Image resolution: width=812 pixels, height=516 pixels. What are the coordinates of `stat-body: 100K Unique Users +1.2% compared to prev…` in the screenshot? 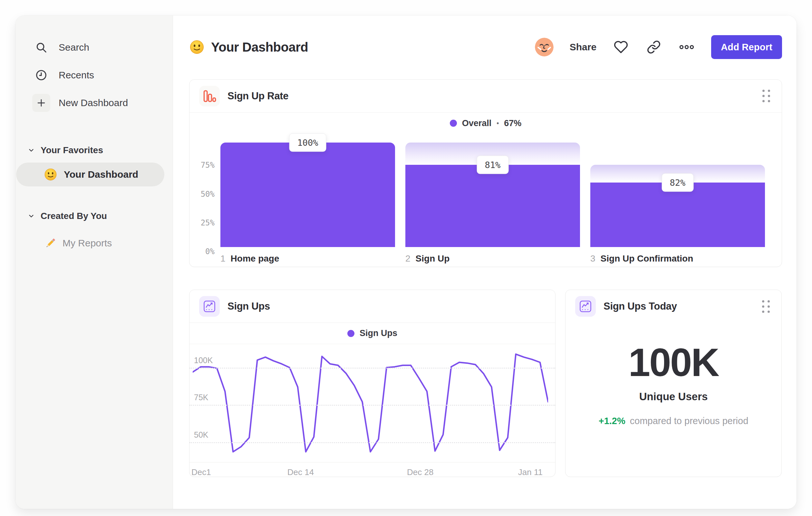 It's located at (673, 400).